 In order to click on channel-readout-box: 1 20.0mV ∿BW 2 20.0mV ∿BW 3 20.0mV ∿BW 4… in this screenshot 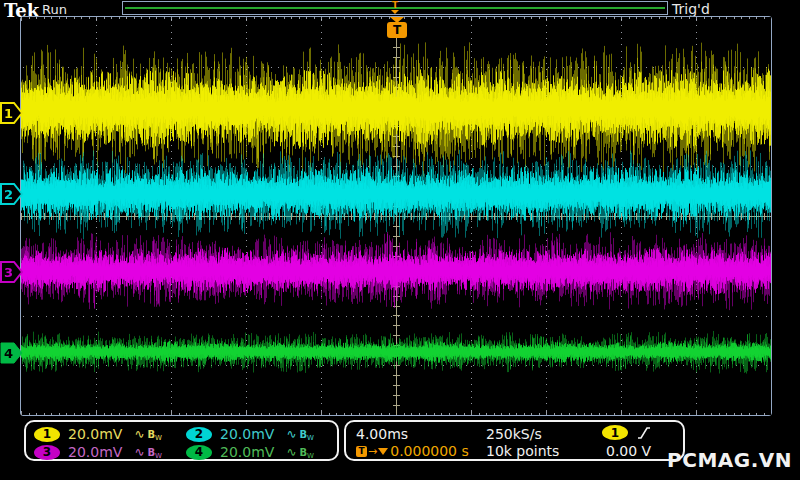, I will do `click(182, 440)`.